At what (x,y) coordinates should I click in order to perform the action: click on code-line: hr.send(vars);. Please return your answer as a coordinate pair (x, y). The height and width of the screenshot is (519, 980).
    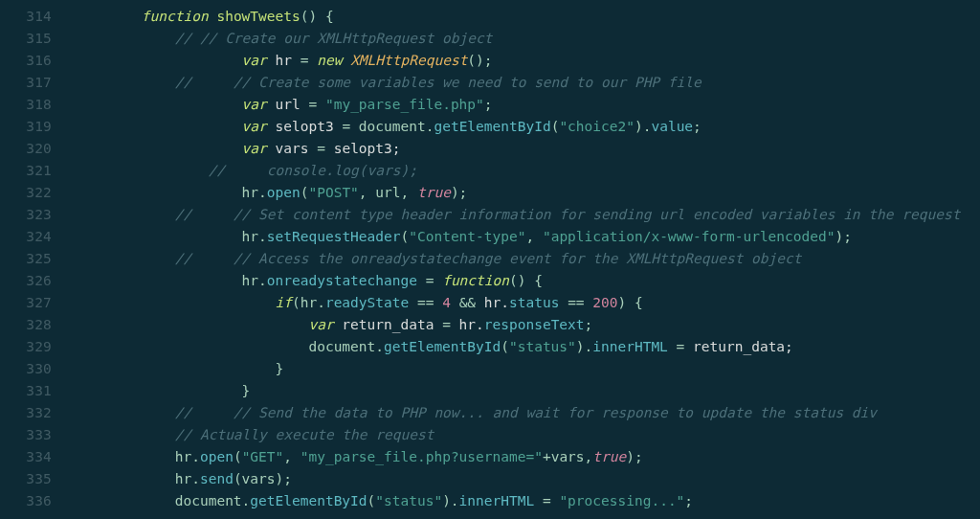
    Looking at the image, I should click on (527, 479).